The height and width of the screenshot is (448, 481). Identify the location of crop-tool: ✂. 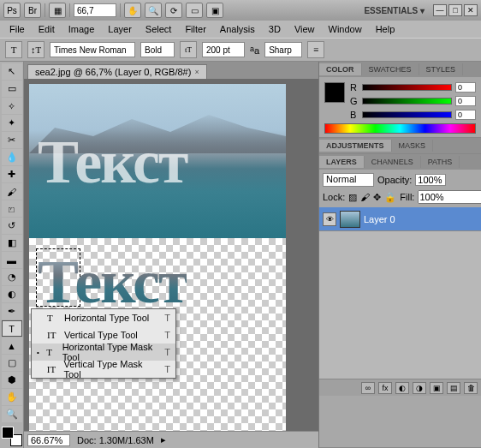
(12, 140).